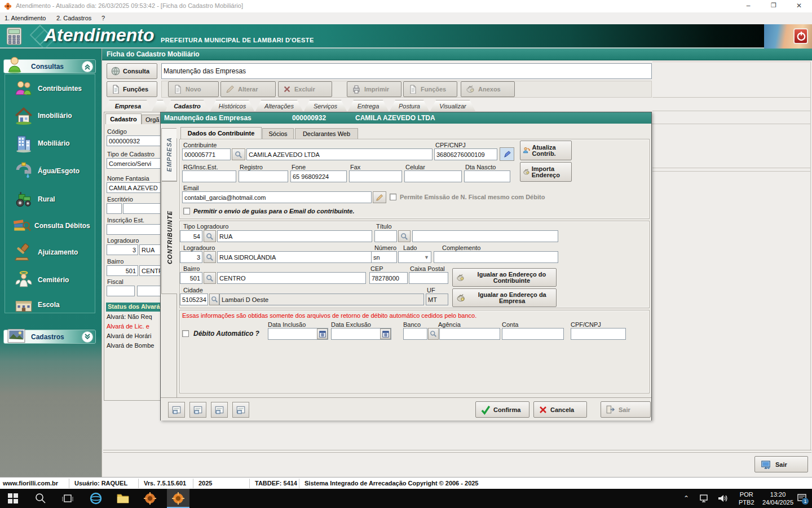 The image size is (812, 508). Describe the element at coordinates (561, 410) in the screenshot. I see `cancela-button: Cancela` at that location.